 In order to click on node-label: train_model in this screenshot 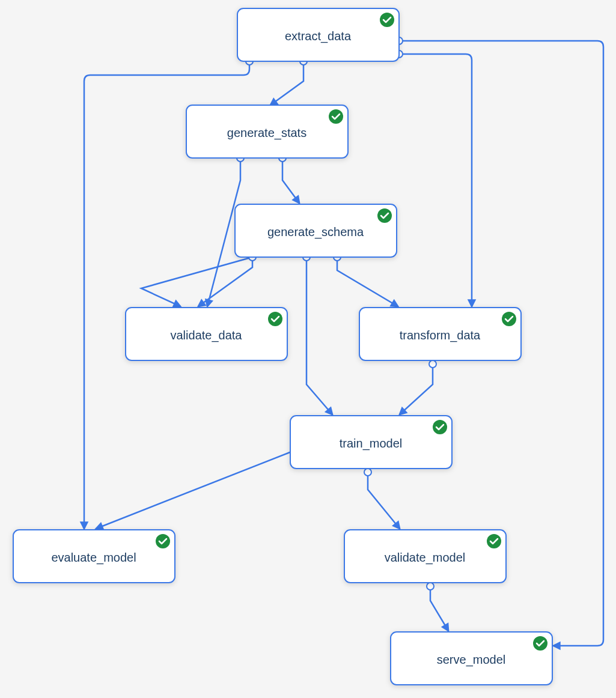, I will do `click(371, 443)`.